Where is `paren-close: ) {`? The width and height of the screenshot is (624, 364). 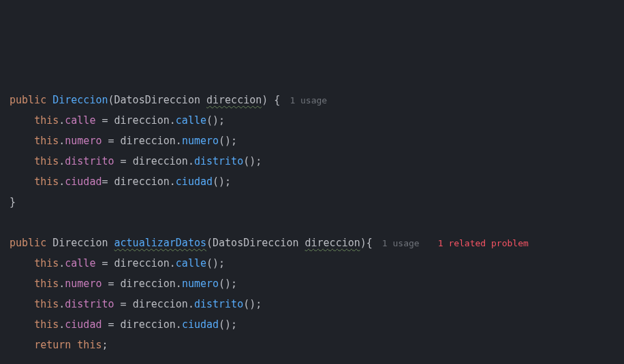 paren-close: ) { is located at coordinates (271, 100).